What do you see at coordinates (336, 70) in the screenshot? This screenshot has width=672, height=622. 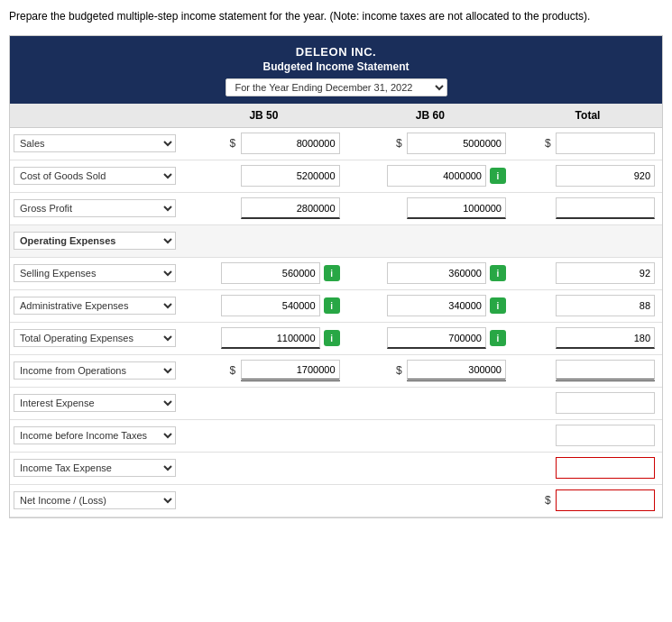 I see `table-header: DELEON INC. Budgeted Income Statement Fo…` at bounding box center [336, 70].